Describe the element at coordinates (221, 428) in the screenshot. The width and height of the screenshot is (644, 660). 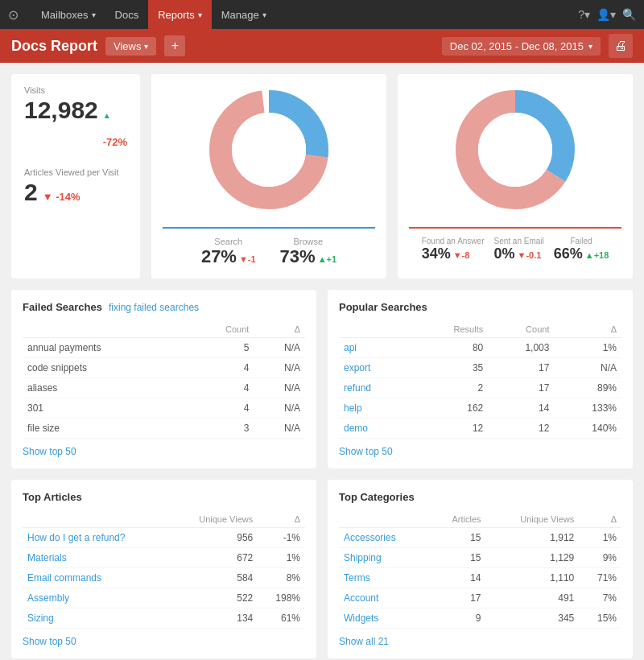
I see `count-cell: 3` at that location.